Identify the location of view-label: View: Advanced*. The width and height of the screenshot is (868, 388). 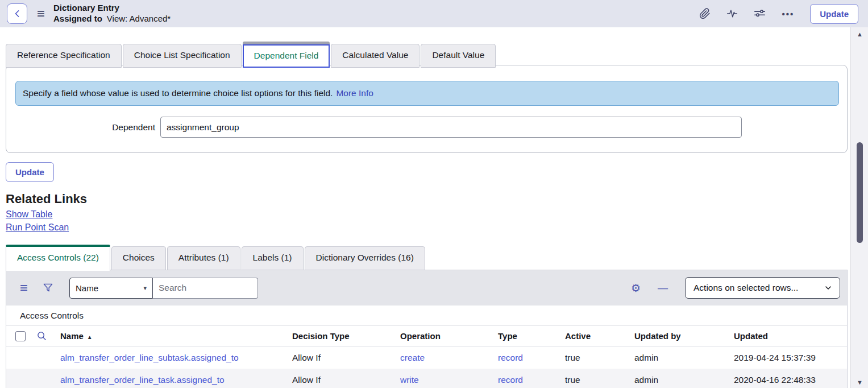
(139, 18).